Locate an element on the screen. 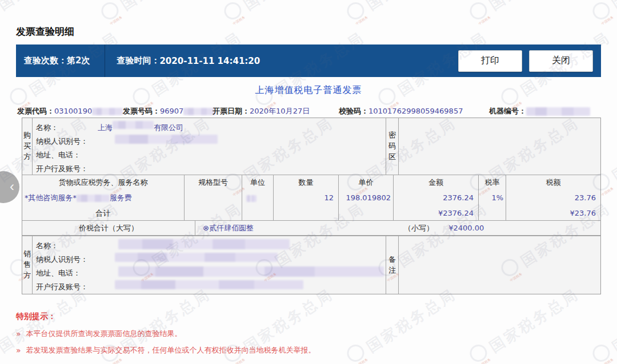  special-notice: 特别提示： » 本平台仅提供所查询发票票面信息的查验结果。 » 若发现发票查验结… is located at coordinates (166, 337).